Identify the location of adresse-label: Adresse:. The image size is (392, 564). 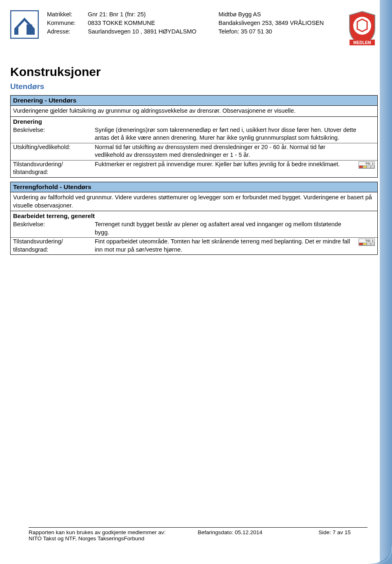
(67, 32).